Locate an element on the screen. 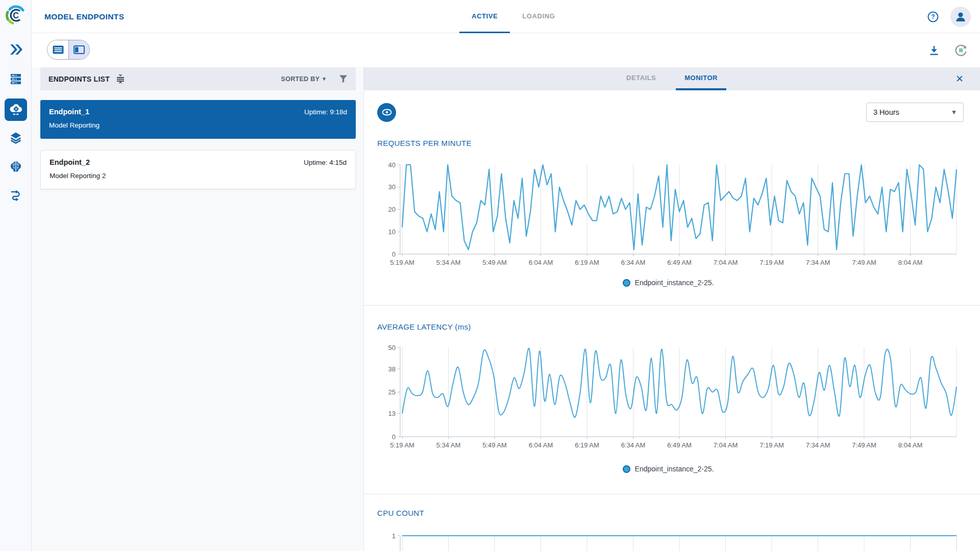 This screenshot has width=980, height=551. section-divider is located at coordinates (672, 305).